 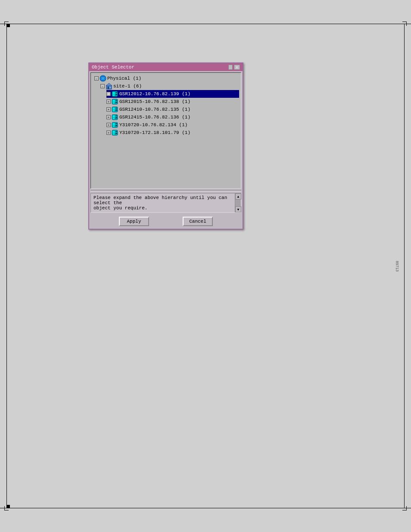 What do you see at coordinates (153, 125) in the screenshot?
I see `router5-label: Y310720-10.76.82.134 (1)` at bounding box center [153, 125].